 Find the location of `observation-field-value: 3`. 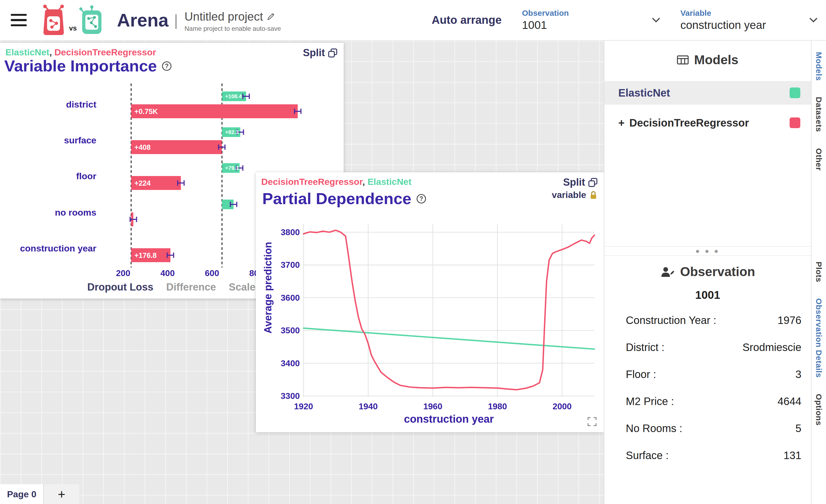

observation-field-value: 3 is located at coordinates (799, 374).